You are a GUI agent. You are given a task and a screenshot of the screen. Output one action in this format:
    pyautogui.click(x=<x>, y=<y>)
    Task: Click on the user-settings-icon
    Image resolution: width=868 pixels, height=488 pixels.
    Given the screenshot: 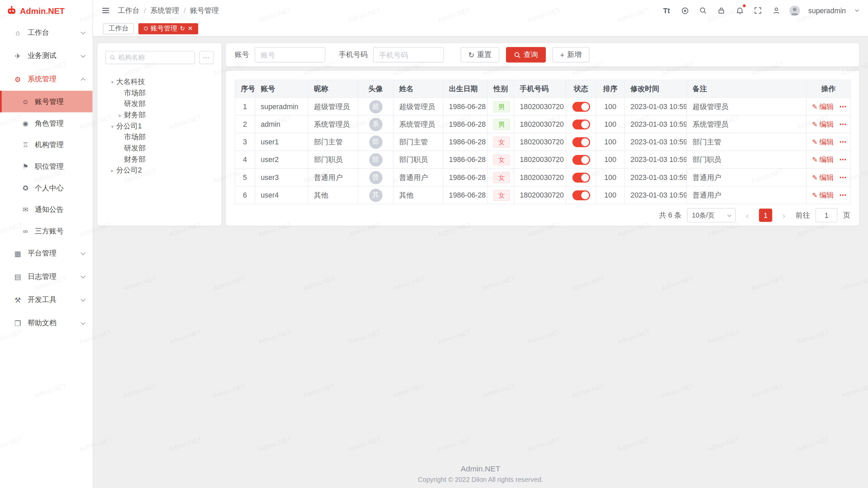 What is the action you would take?
    pyautogui.click(x=776, y=10)
    